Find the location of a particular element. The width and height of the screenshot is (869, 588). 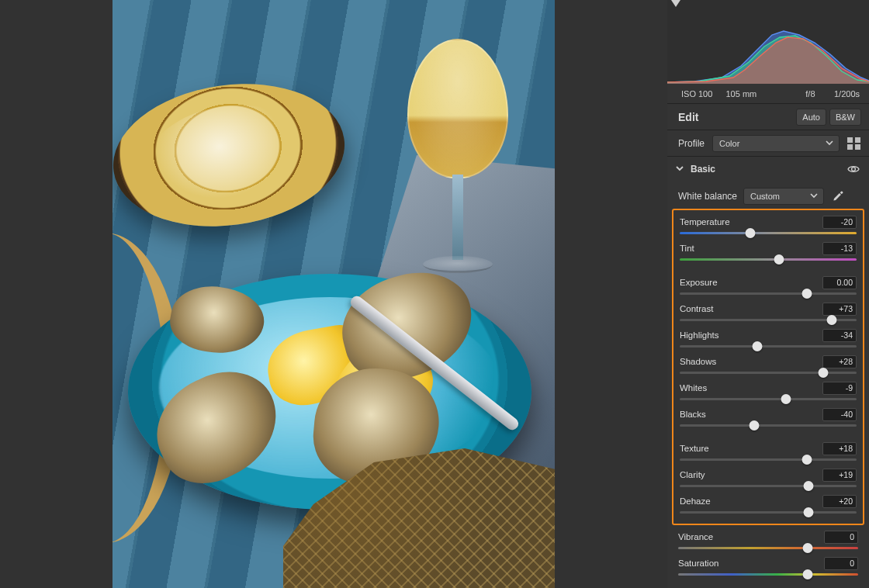

basic-panel-header: Basic is located at coordinates (768, 169).